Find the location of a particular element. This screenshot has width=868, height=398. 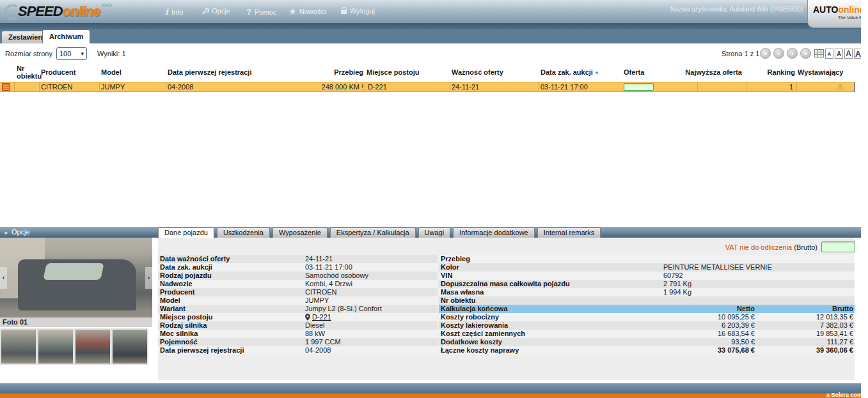

solera-company-label: a Solera company is located at coordinates (844, 395).